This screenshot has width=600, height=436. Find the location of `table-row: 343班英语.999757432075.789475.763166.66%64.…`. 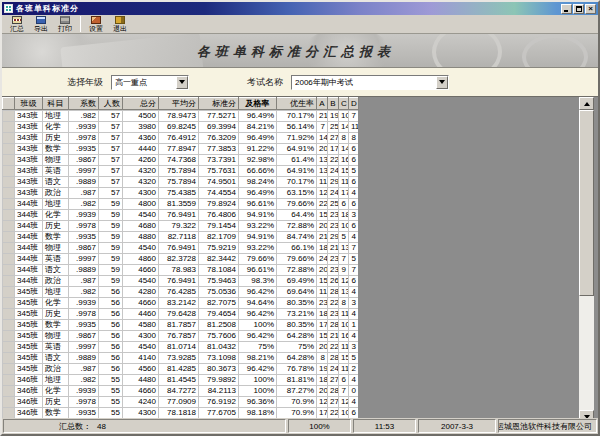

table-row: 343班英语.999757432075.789475.763166.66%64.… is located at coordinates (181, 172).